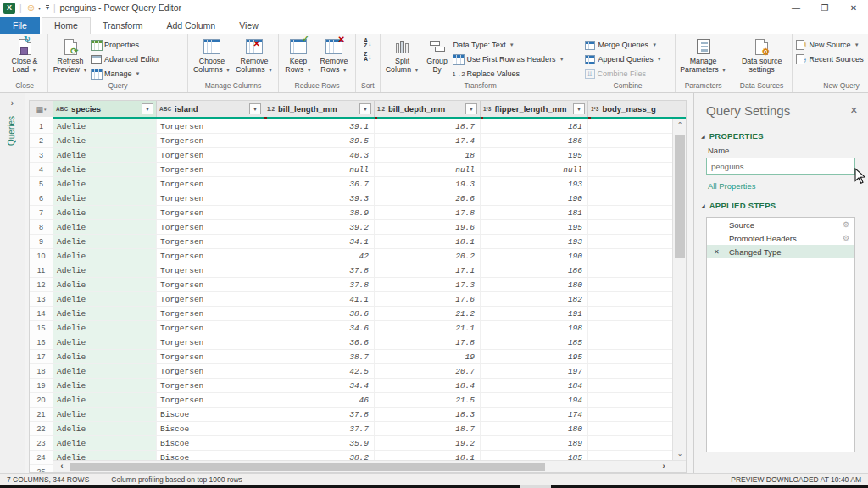 Image resolution: width=868 pixels, height=488 pixels. Describe the element at coordinates (13, 130) in the screenshot. I see `queries-pane-label: Queries` at that location.